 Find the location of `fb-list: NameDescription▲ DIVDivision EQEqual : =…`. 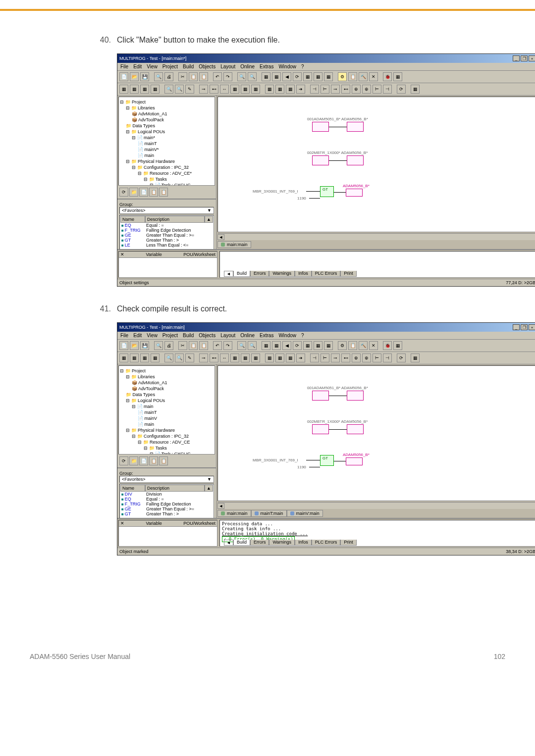

fb-list: NameDescription▲ DIVDivision EQEqual : =… is located at coordinates (166, 501).